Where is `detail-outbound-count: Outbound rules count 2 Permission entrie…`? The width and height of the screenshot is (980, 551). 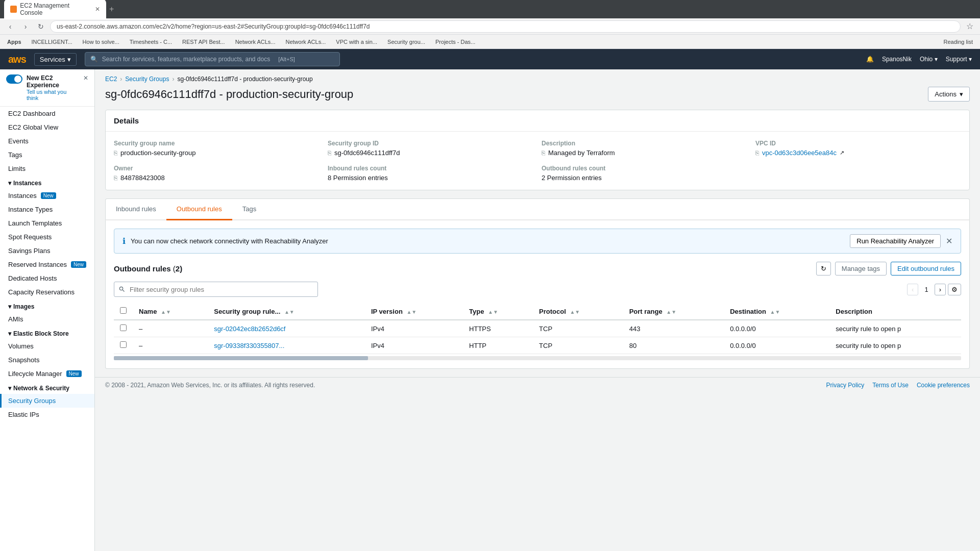 detail-outbound-count: Outbound rules count 2 Permission entrie… is located at coordinates (644, 173).